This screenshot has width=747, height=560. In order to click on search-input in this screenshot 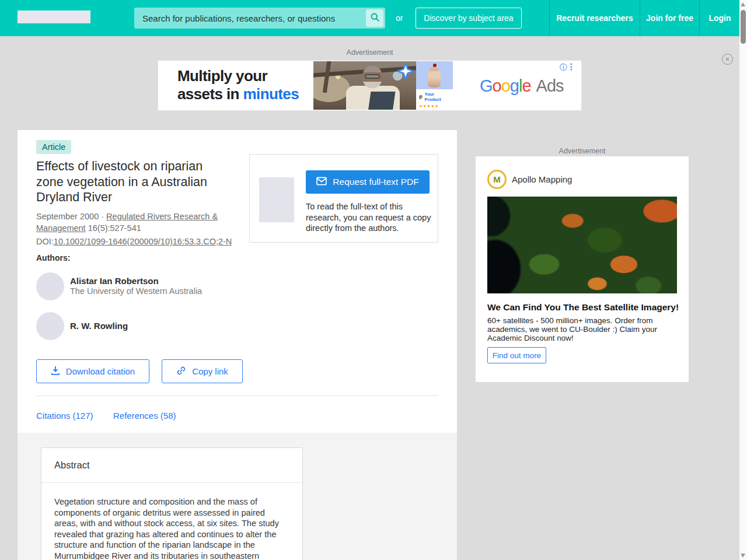, I will do `click(250, 19)`.